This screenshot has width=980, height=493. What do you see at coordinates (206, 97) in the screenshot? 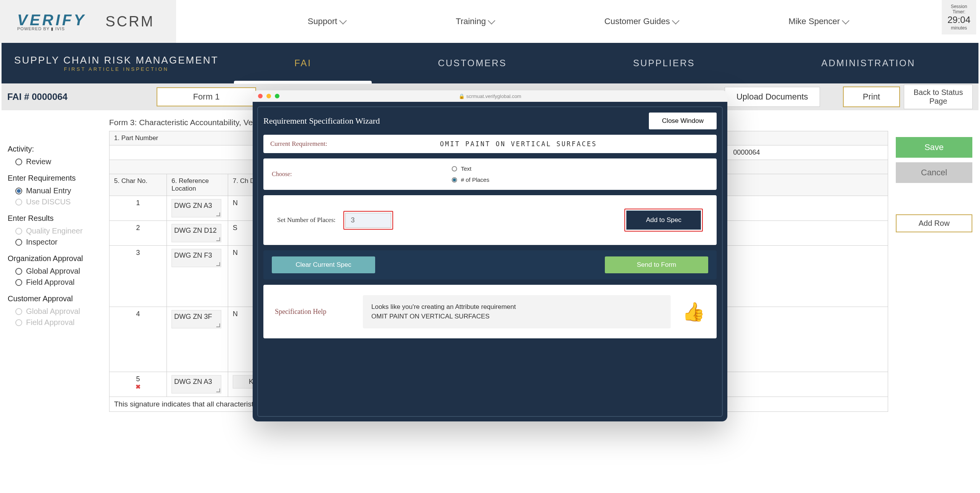
I see `form1-button: Form 1` at bounding box center [206, 97].